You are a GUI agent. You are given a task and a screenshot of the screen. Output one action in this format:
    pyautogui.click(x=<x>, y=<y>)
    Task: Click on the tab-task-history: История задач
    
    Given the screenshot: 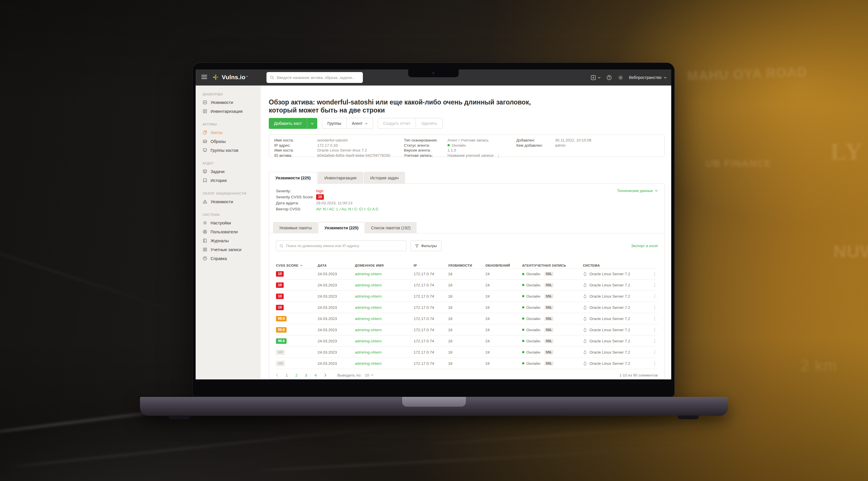 What is the action you would take?
    pyautogui.click(x=384, y=178)
    